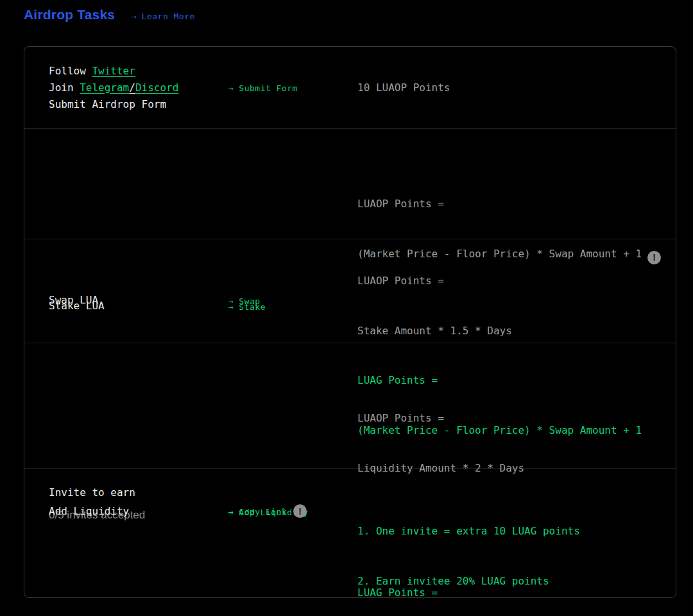  I want to click on action-cell: →Submit Form, so click(293, 87).